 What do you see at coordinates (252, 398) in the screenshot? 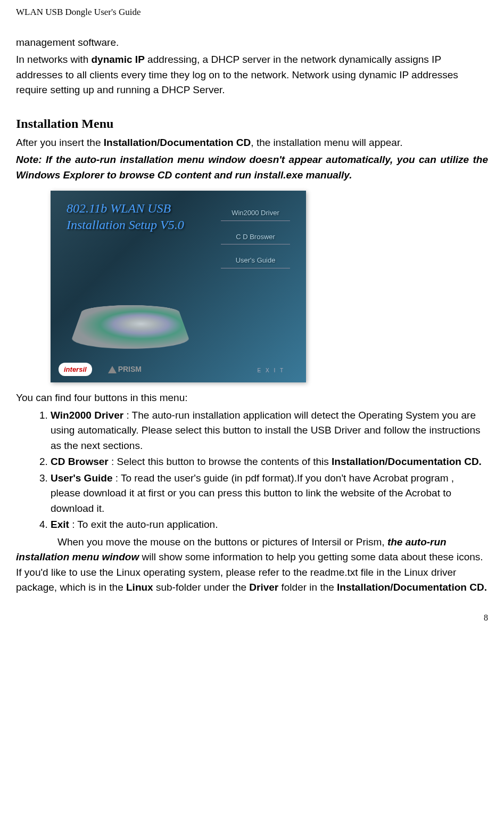
I see `paragraph: You can find four buttons in this menu:` at bounding box center [252, 398].